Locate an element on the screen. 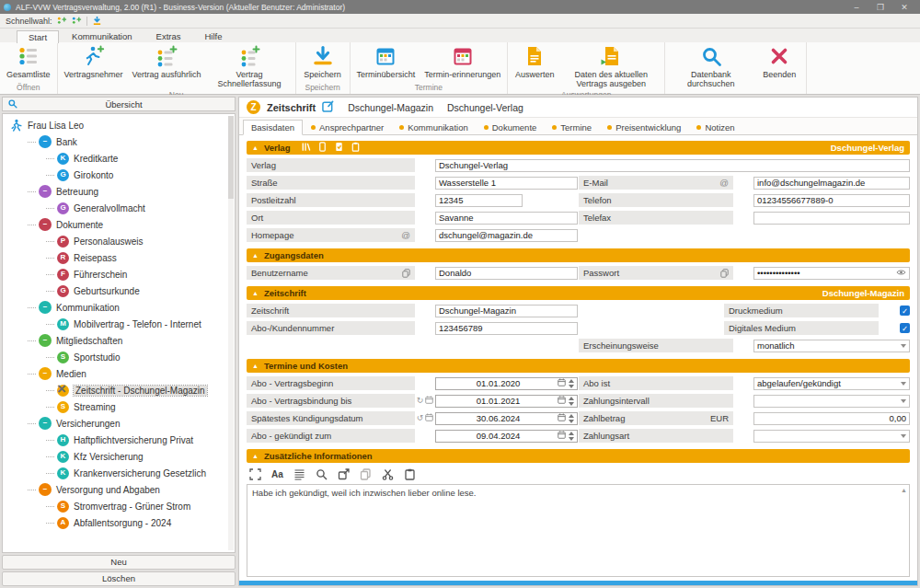 This screenshot has width=920, height=588. verlag-input: Dschungel-Verlag is located at coordinates (673, 166).